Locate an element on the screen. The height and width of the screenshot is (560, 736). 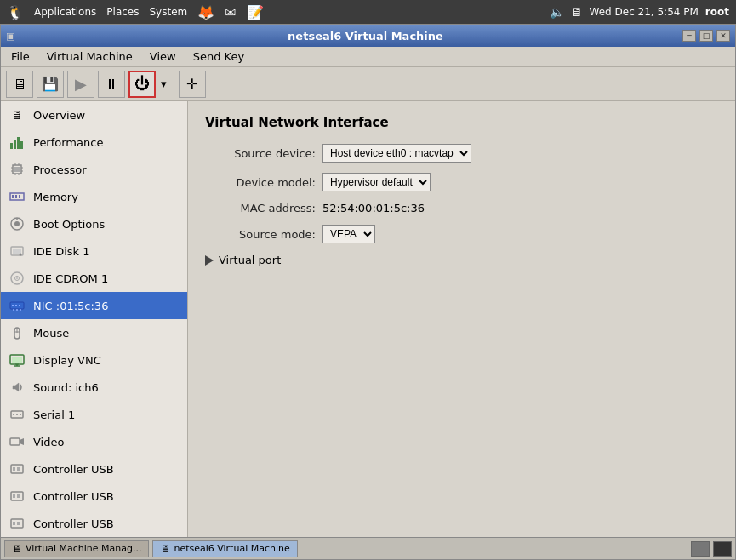
file-menu: File is located at coordinates (20, 56).